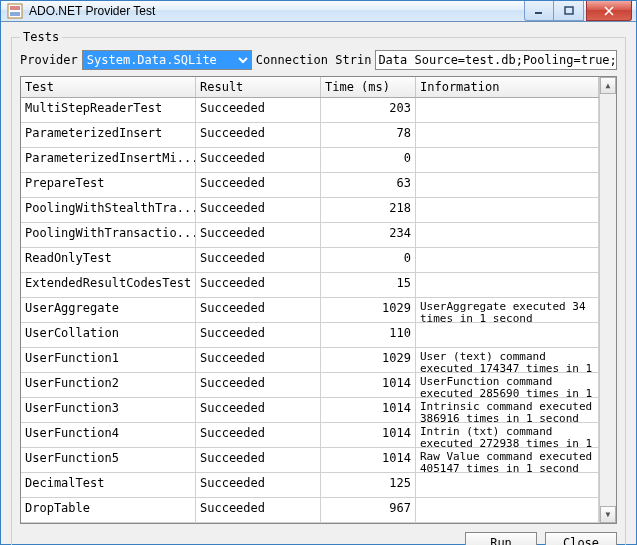  What do you see at coordinates (258, 87) in the screenshot?
I see `column-header-result: Result` at bounding box center [258, 87].